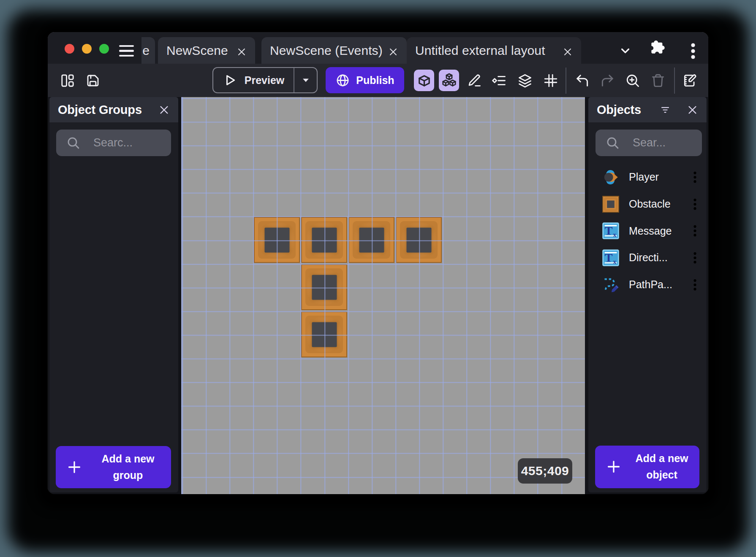 The image size is (756, 557). What do you see at coordinates (378, 48) in the screenshot?
I see `titlebar: e NewScene NewScene (Events) Untitled ex…` at bounding box center [378, 48].